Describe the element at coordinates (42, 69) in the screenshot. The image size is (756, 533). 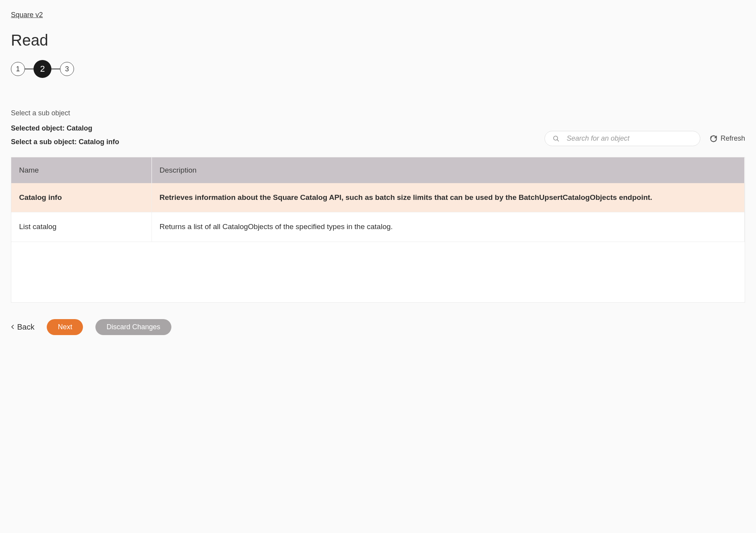
I see `step-2: 2` at that location.